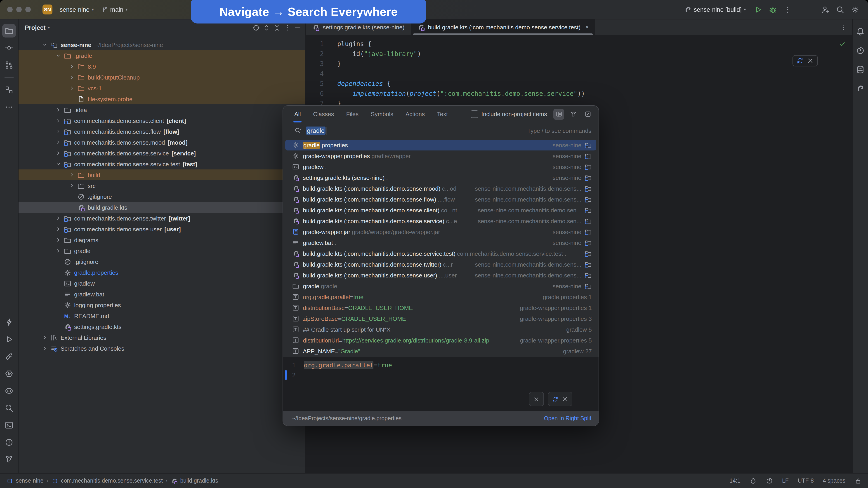  What do you see at coordinates (9, 391) in the screenshot?
I see `meet-tool-window-button` at bounding box center [9, 391].